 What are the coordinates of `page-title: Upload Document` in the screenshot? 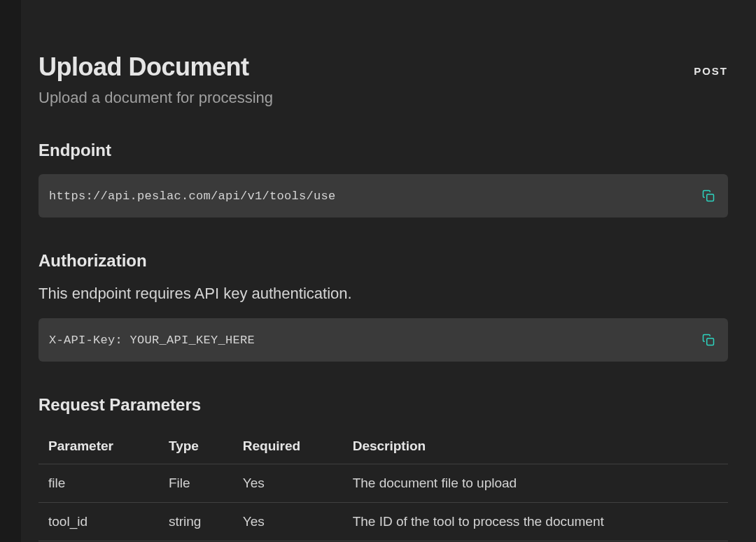 It's located at (155, 67).